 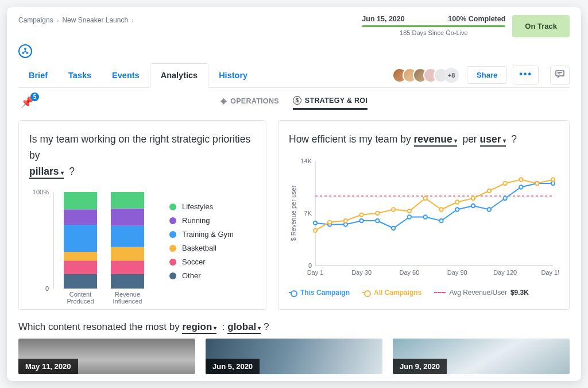 What do you see at coordinates (48, 367) in the screenshot?
I see `thumb-date: May 11, 2020` at bounding box center [48, 367].